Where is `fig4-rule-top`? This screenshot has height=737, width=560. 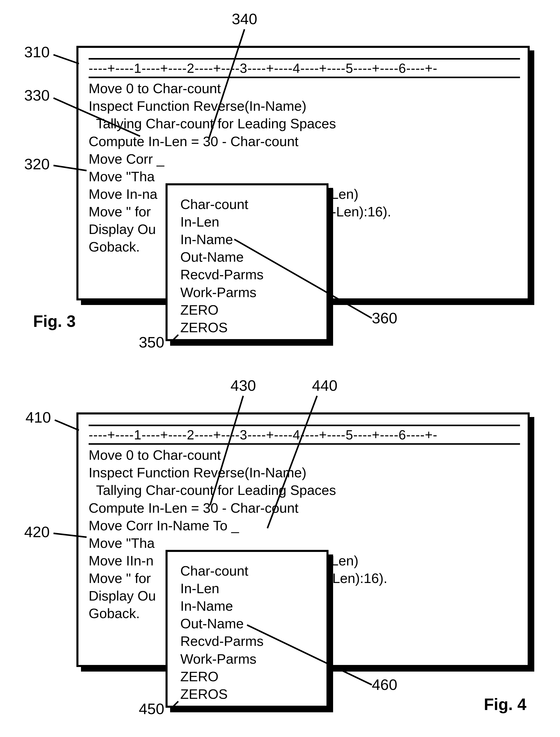 fig4-rule-top is located at coordinates (304, 425).